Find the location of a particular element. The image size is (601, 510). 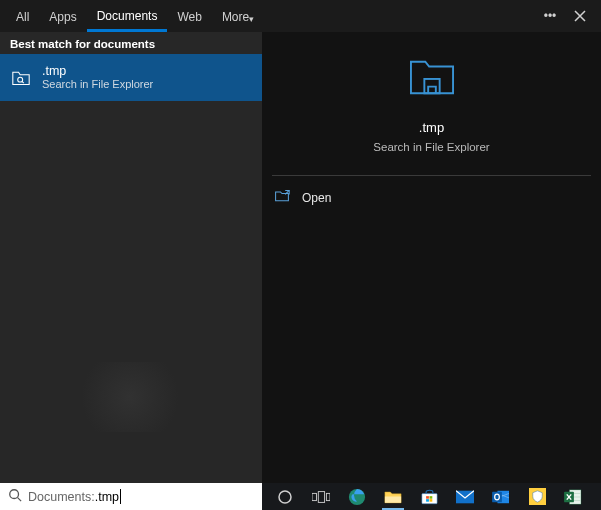

search-text: Documents: .tmp is located at coordinates (74, 496).